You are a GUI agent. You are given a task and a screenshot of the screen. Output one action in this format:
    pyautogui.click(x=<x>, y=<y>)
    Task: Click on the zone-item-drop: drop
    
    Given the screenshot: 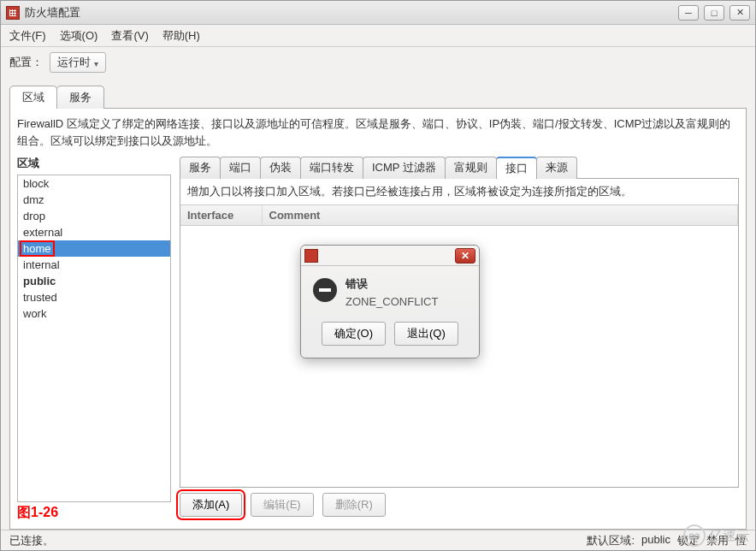 What is the action you would take?
    pyautogui.click(x=94, y=216)
    